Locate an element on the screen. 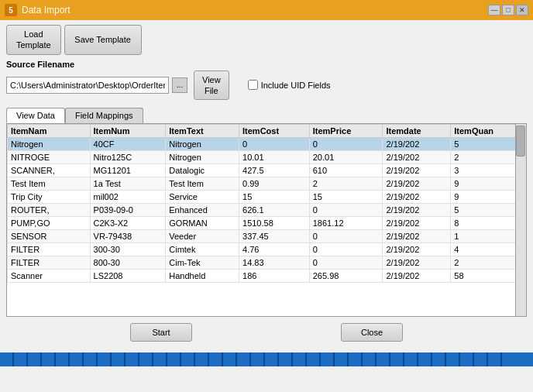  table-cell: 40CF is located at coordinates (128, 144).